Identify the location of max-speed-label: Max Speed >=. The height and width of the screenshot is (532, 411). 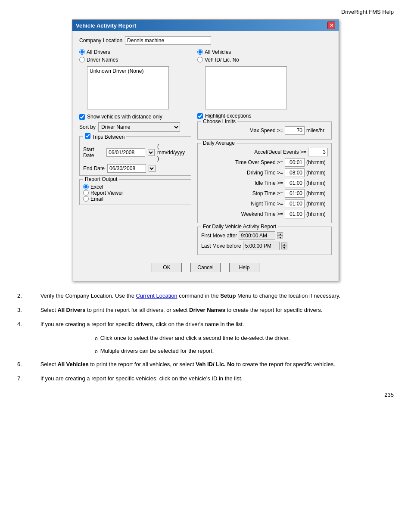
(266, 131).